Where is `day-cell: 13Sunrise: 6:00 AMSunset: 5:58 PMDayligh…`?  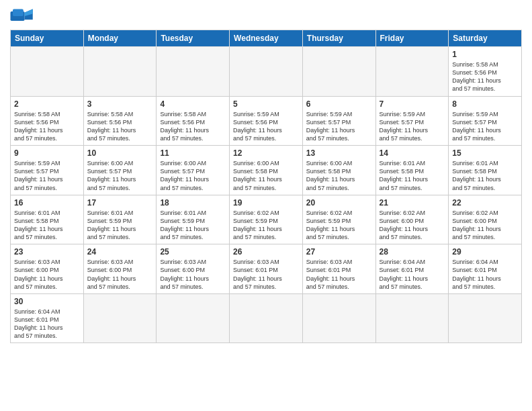
day-cell: 13Sunrise: 6:00 AMSunset: 5:58 PMDayligh… is located at coordinates (339, 171).